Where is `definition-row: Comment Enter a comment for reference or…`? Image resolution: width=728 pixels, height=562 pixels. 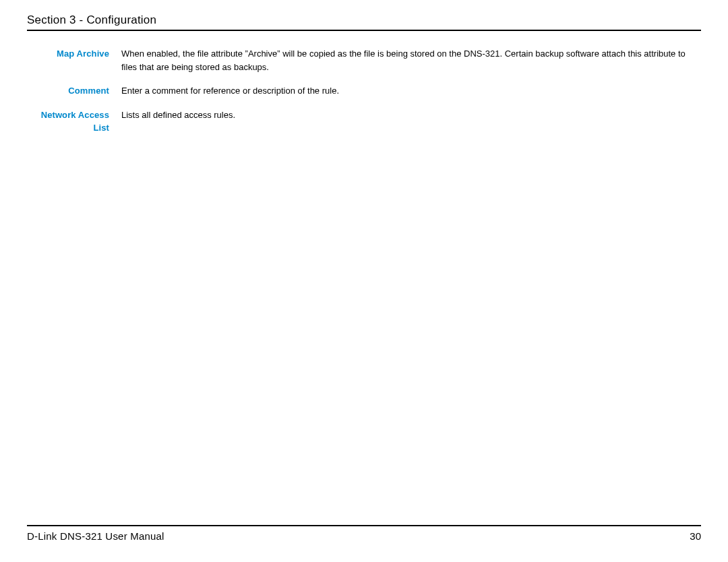 definition-row: Comment Enter a comment for reference or… is located at coordinates (364, 91).